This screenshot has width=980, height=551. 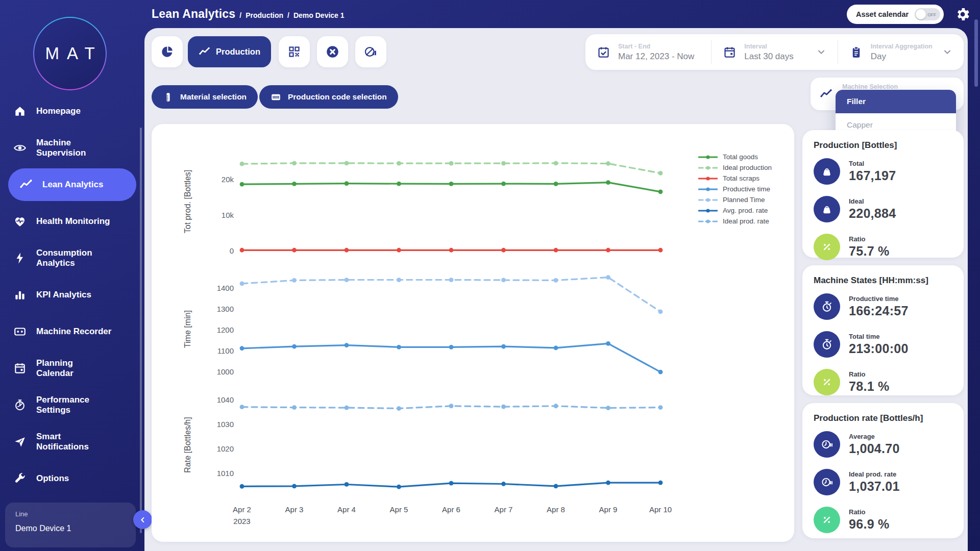 What do you see at coordinates (205, 97) in the screenshot?
I see `material-selection-button: Material selection` at bounding box center [205, 97].